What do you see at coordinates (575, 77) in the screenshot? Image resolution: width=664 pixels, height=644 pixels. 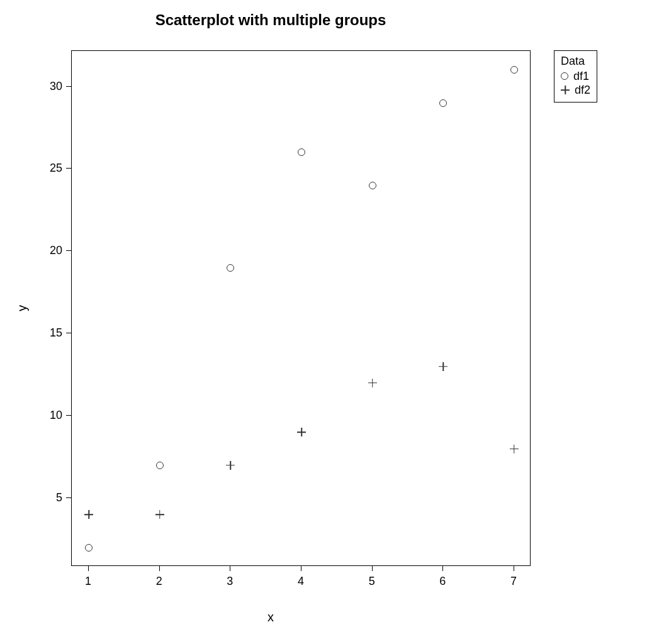 I see `legend: Data df1 df2` at bounding box center [575, 77].